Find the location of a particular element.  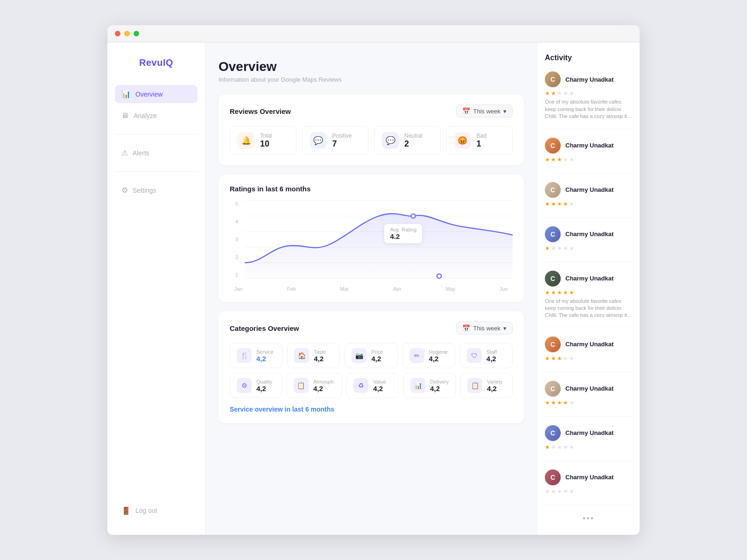

sidebar-item-overview-label: Overview is located at coordinates (149, 94).